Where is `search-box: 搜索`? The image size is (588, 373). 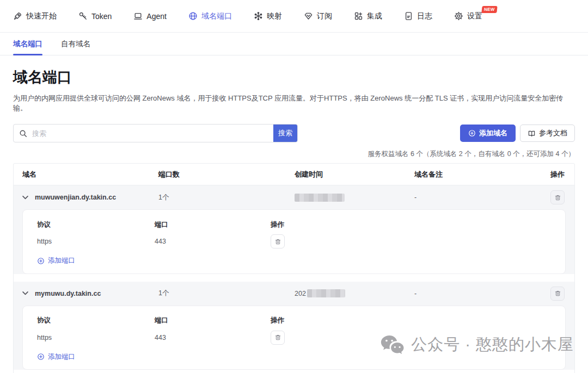
search-box: 搜索 is located at coordinates (156, 133).